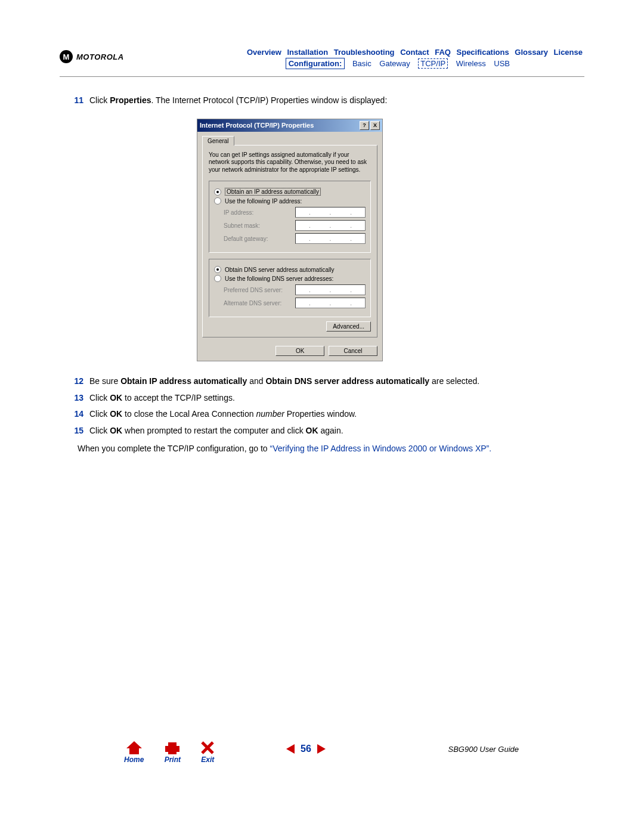  Describe the element at coordinates (442, 52) in the screenshot. I see `nav-faq: FAQ` at that location.